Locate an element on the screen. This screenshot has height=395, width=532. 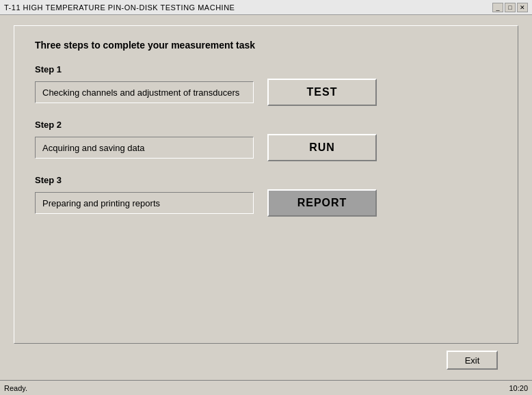
minimize-button: _ is located at coordinates (498, 8).